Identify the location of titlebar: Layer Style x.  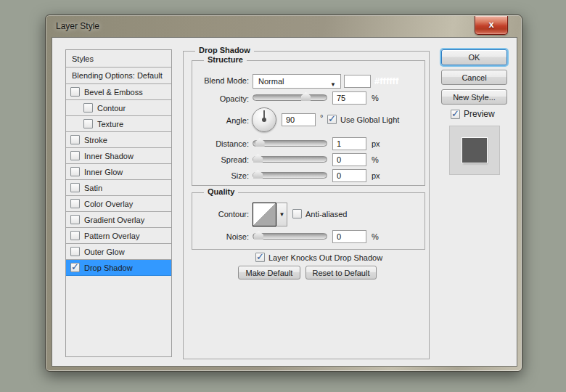
(284, 26).